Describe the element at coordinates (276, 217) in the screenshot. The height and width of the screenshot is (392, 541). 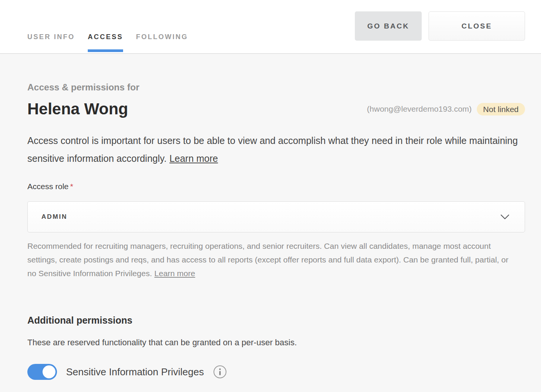
I see `access-role-select: ADMIN` at that location.